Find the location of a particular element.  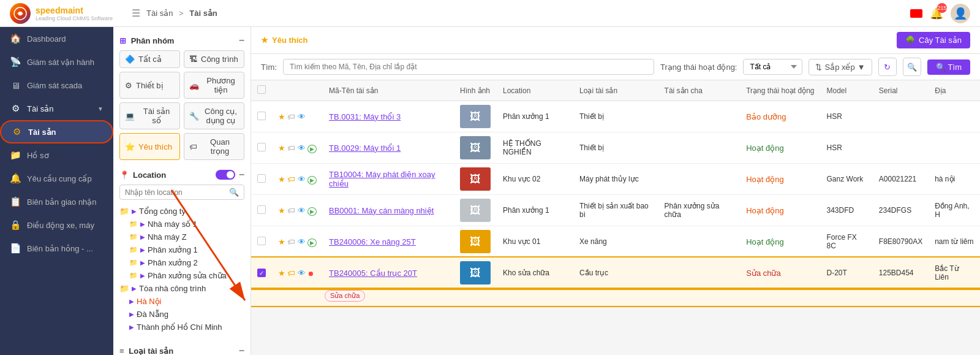

sidebar-item-giam-sat-van-hanh: 📡 Giám sát vận hành is located at coordinates (56, 62).